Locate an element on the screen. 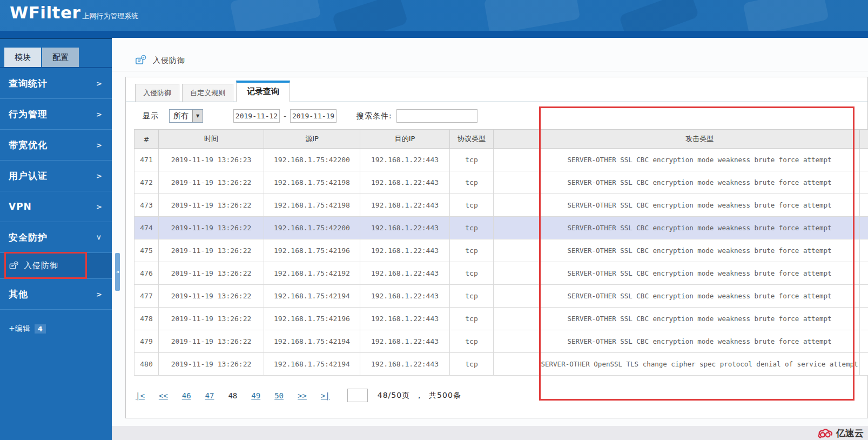  page-link: >> is located at coordinates (302, 396).